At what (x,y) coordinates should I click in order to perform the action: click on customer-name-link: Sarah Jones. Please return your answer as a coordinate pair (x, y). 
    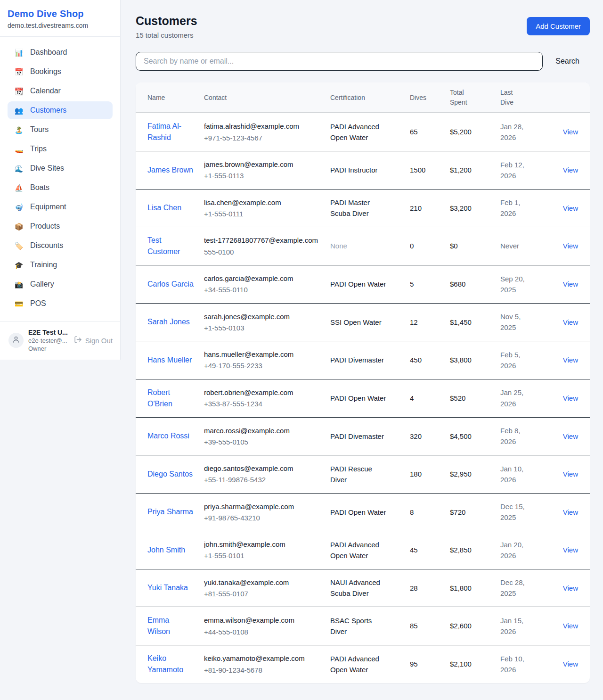
    Looking at the image, I should click on (169, 322).